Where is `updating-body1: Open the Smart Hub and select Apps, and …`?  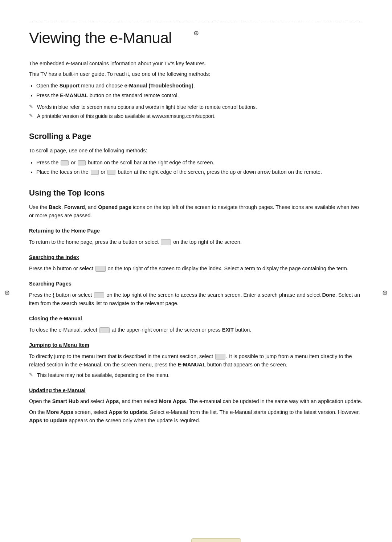
updating-body1: Open the Smart Hub and select Apps, and … is located at coordinates (196, 401).